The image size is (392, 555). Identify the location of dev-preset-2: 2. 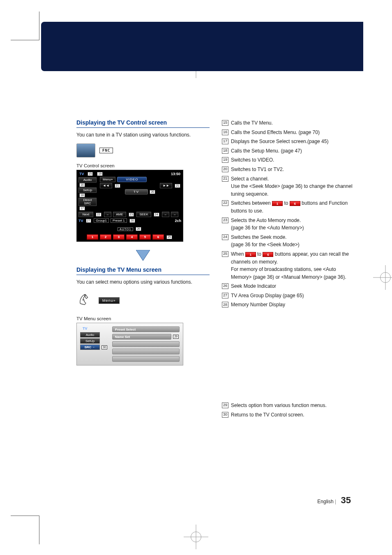
(106, 237).